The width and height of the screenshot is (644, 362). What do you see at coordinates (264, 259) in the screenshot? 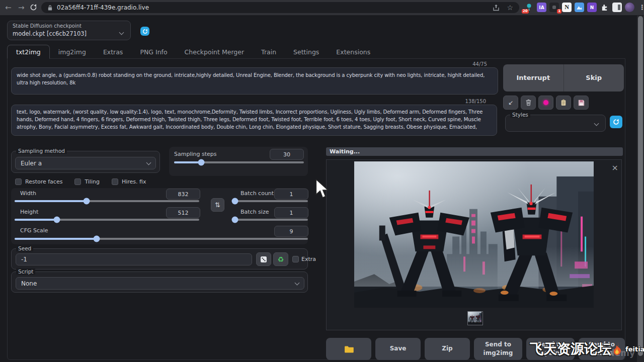
I see `random-seed-button` at bounding box center [264, 259].